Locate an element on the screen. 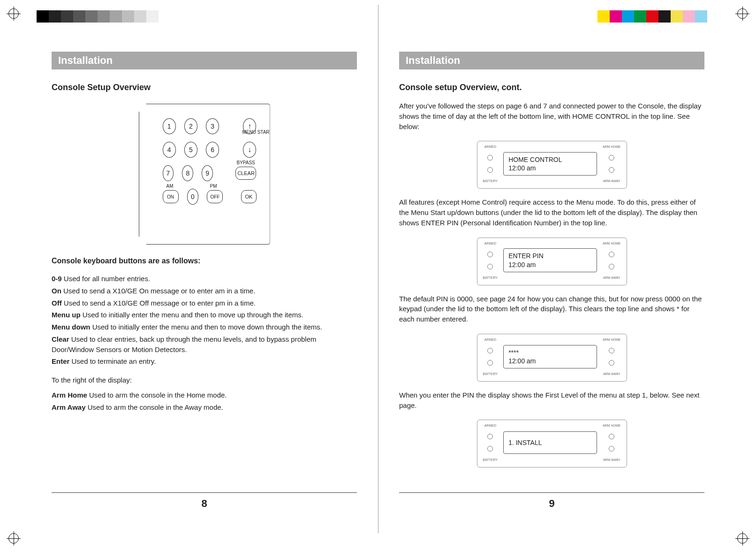 This screenshot has width=756, height=552. page-number-left: 8 is located at coordinates (204, 504).